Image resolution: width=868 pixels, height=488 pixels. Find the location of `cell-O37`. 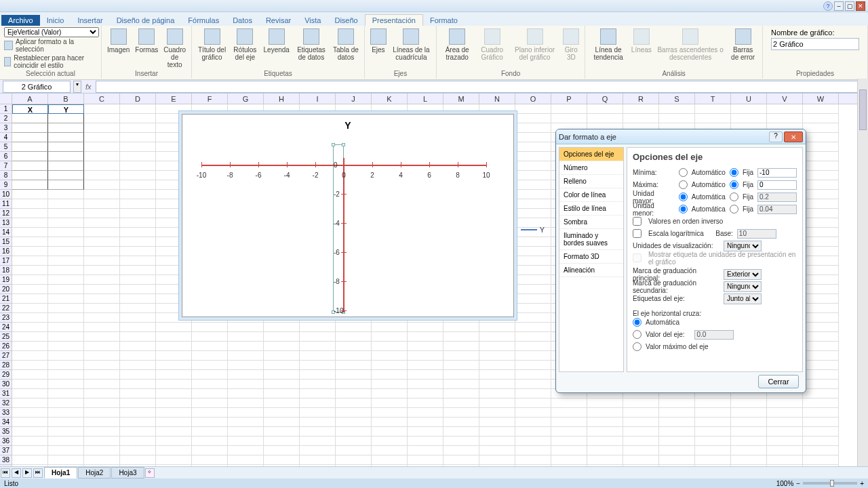

cell-O37 is located at coordinates (533, 451).